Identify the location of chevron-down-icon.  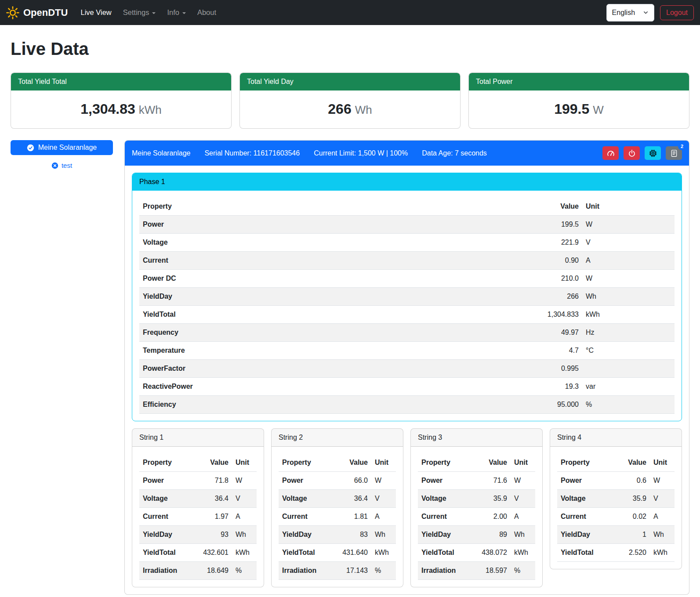
(646, 12).